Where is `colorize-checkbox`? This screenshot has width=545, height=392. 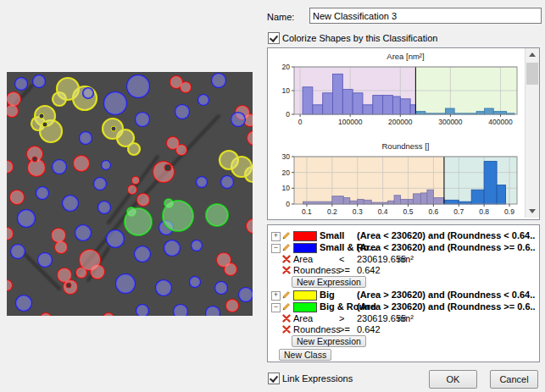
colorize-checkbox is located at coordinates (274, 38).